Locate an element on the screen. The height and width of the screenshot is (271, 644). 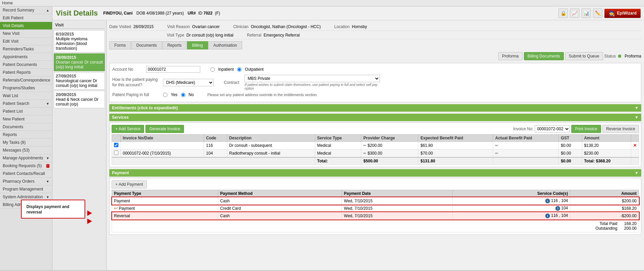
services-total-row: Total: $500.00 $131.80 $0.00 Total: $368… is located at coordinates (375, 161).